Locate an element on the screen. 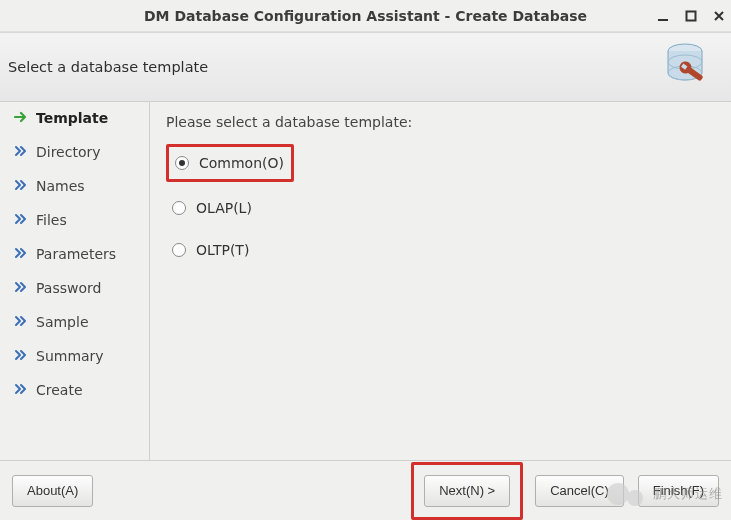 The height and width of the screenshot is (520, 731). option-label: OLTP(T) is located at coordinates (222, 250).